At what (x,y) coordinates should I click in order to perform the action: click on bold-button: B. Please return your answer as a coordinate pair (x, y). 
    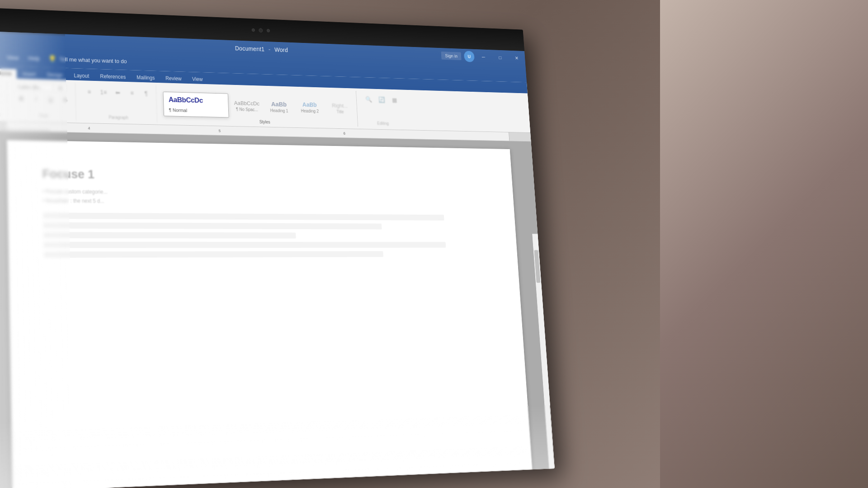
    Looking at the image, I should click on (22, 99).